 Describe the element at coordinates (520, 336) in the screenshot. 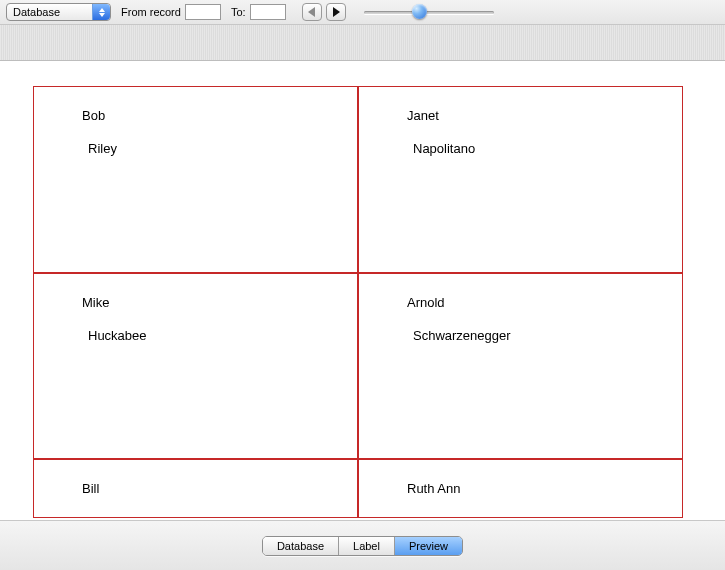

I see `last-name: Schwarzenegger` at that location.